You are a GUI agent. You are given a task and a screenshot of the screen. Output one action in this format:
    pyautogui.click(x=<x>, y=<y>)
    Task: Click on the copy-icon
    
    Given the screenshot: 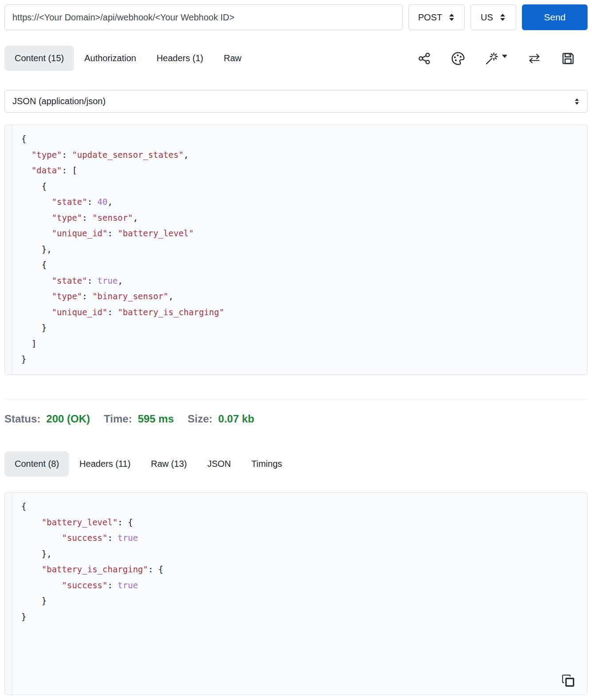 What is the action you would take?
    pyautogui.click(x=568, y=680)
    